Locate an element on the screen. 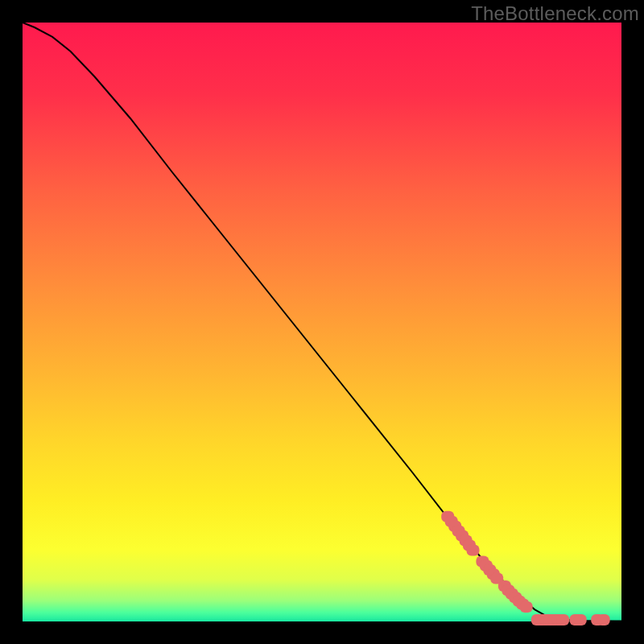 The width and height of the screenshot is (644, 644). watermark-label: TheBottleneck.com is located at coordinates (555, 14).